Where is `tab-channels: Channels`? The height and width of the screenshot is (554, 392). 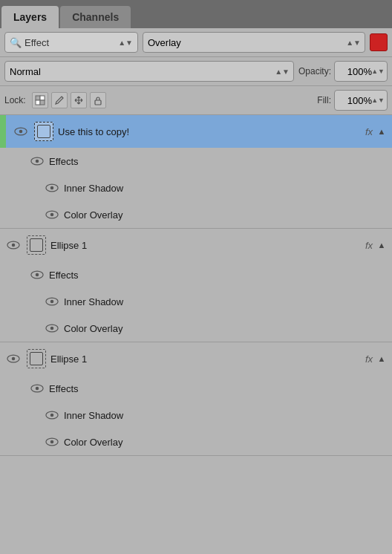
tab-channels: Channels is located at coordinates (95, 17).